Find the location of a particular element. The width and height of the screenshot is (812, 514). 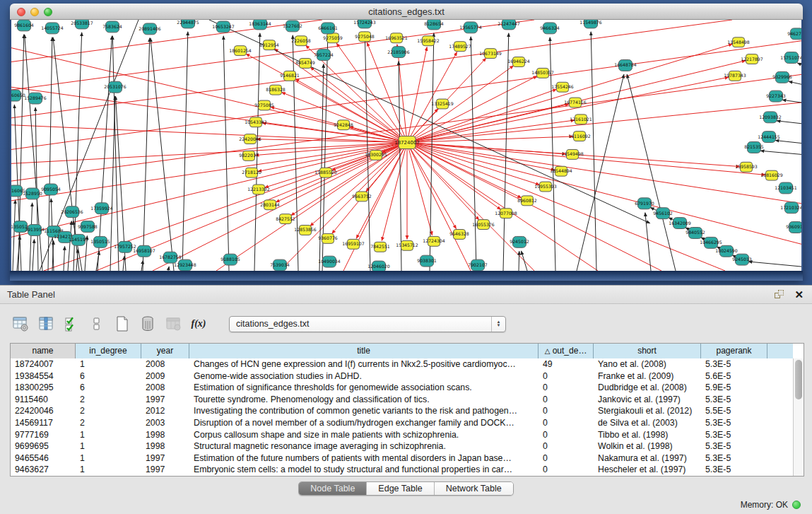

graph-node: 15724243 is located at coordinates (365, 24).